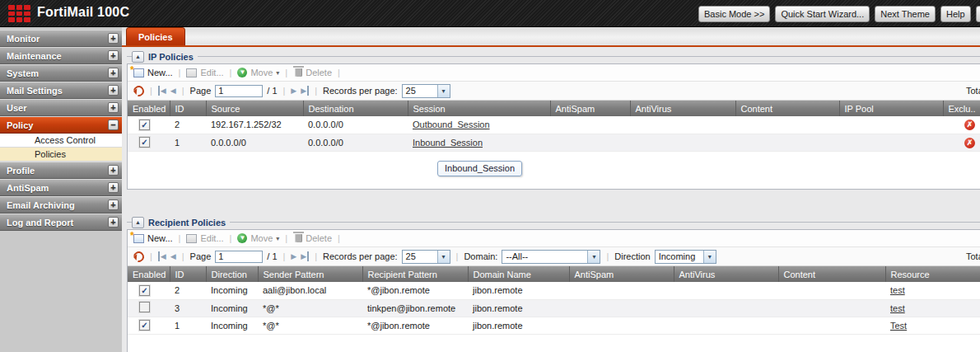 Image resolution: width=980 pixels, height=352 pixels. I want to click on sidebar-item-policies: Policies, so click(61, 155).